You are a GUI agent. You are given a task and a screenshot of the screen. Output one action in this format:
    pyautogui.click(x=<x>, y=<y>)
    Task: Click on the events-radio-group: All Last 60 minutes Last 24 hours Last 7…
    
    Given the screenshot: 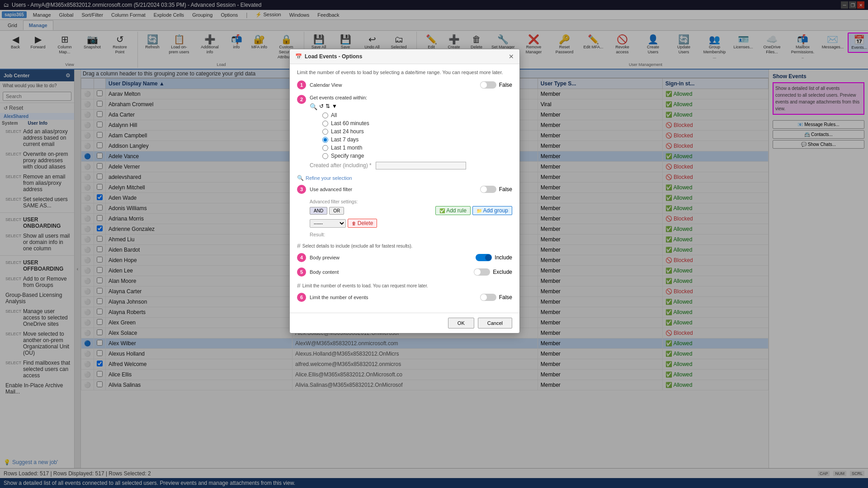 What is the action you would take?
    pyautogui.click(x=417, y=136)
    